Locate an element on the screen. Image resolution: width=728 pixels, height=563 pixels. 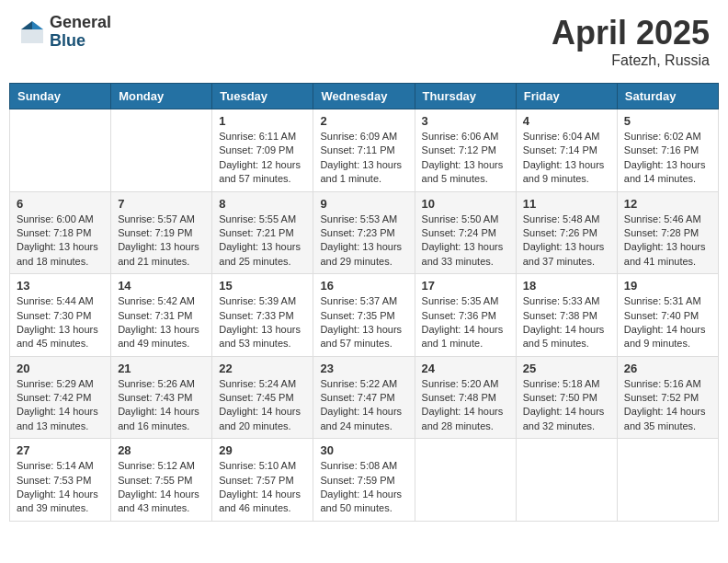
day-number: 26 is located at coordinates (667, 368).